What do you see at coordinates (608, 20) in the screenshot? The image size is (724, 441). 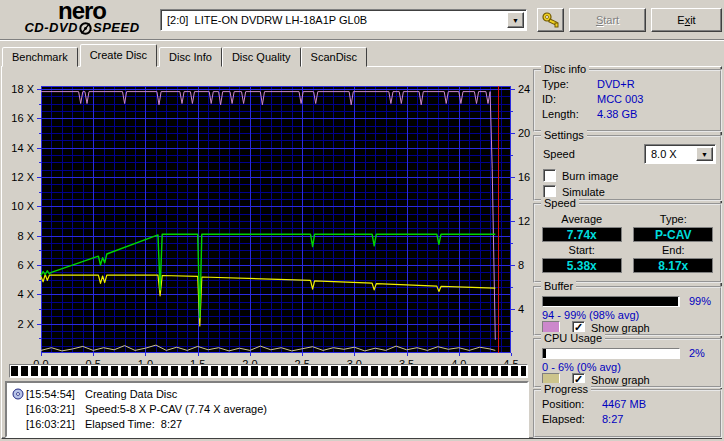 I see `start-button: Start` at bounding box center [608, 20].